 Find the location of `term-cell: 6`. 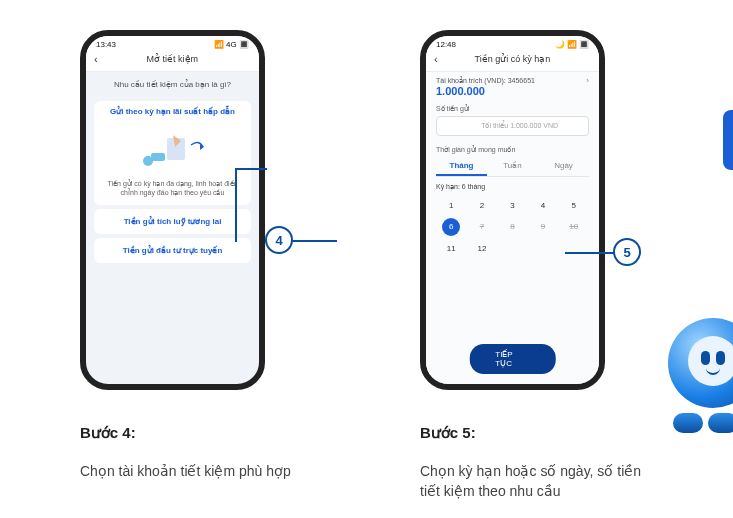

term-cell: 6 is located at coordinates (452, 227).